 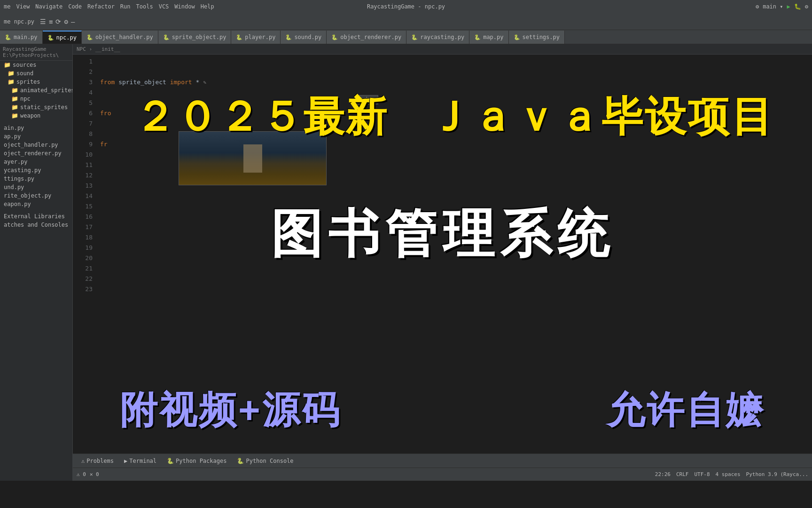 What do you see at coordinates (109, 7) in the screenshot?
I see `menu-bar: me View Navigate Code Refactor Run Tools…` at bounding box center [109, 7].